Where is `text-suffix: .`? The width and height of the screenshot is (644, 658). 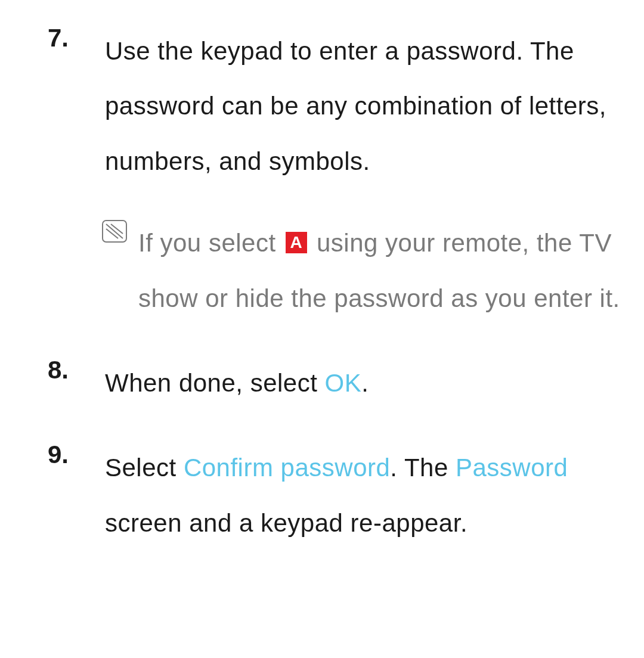
text-suffix: . is located at coordinates (365, 383).